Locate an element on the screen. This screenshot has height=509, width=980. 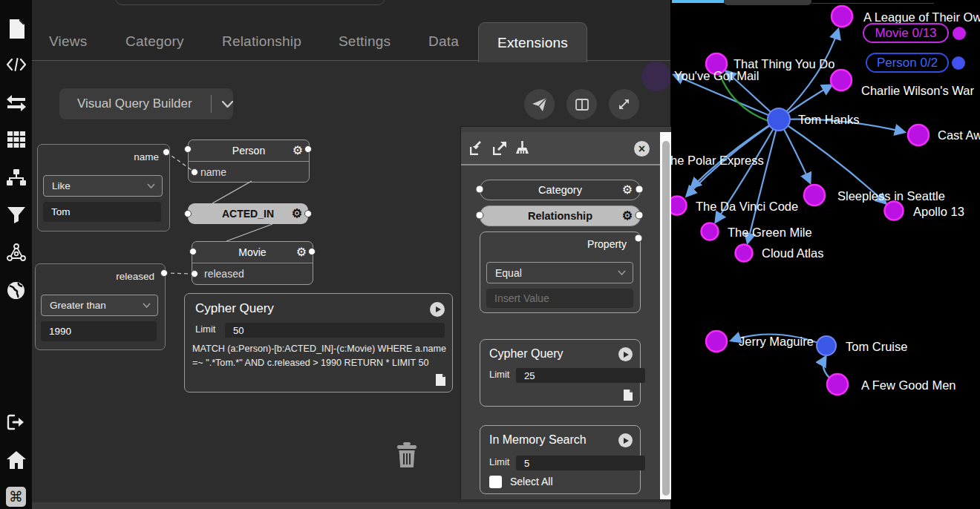
tab-extensions: Extensions is located at coordinates (533, 42).